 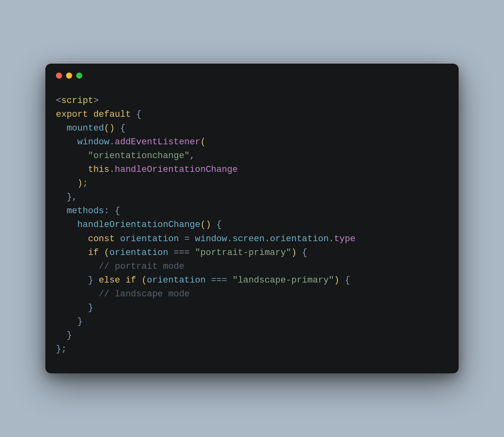 I want to click on window-titlebar, so click(x=252, y=72).